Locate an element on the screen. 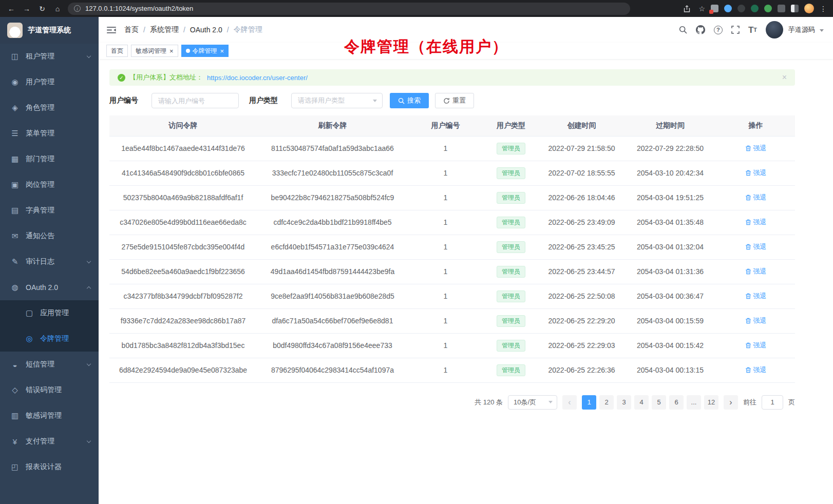 The height and width of the screenshot is (504, 833). back-icon: ← is located at coordinates (11, 9).